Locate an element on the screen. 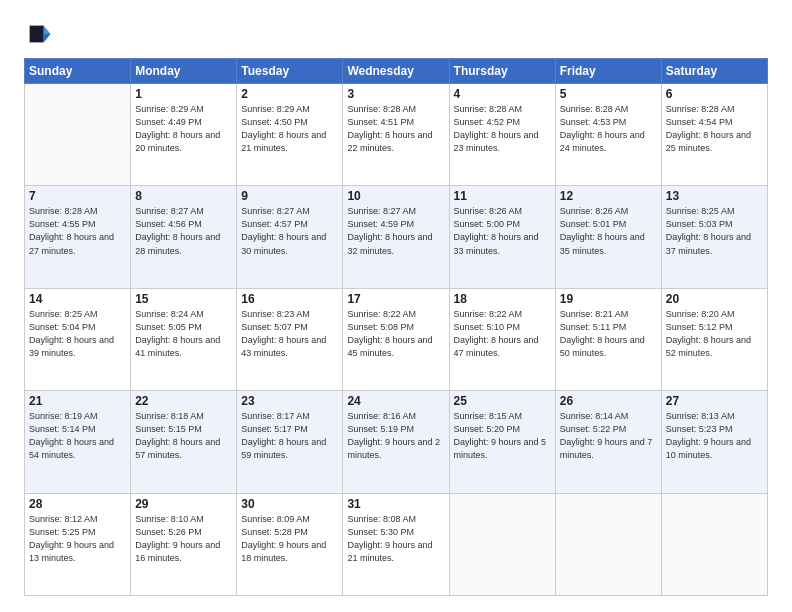  day-info: Sunrise: 8:22 AMSunset: 5:10 PMDaylight:… is located at coordinates (502, 334).